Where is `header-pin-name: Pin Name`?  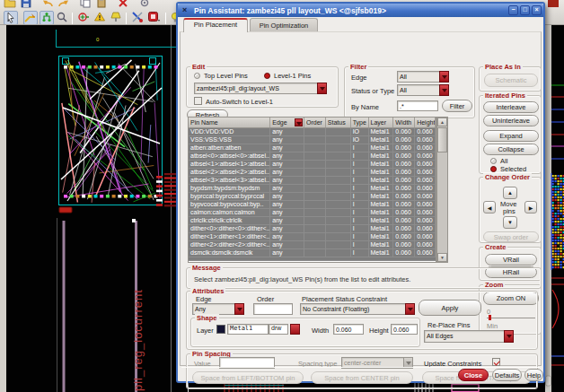
header-pin-name: Pin Name is located at coordinates (230, 122).